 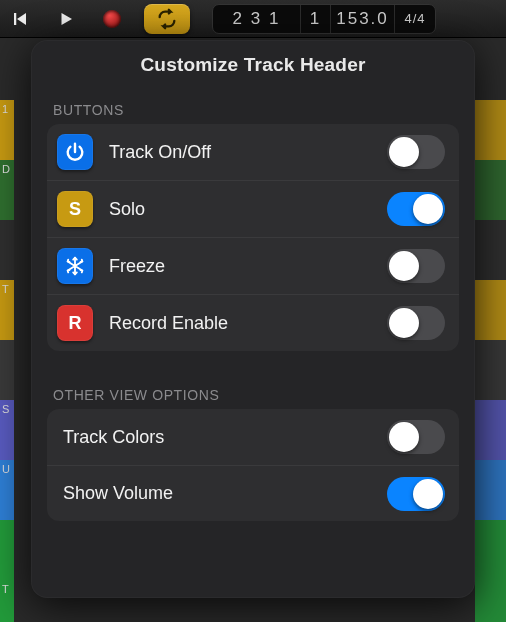 What do you see at coordinates (257, 19) in the screenshot?
I see `lcd-position: 2 3 1` at bounding box center [257, 19].